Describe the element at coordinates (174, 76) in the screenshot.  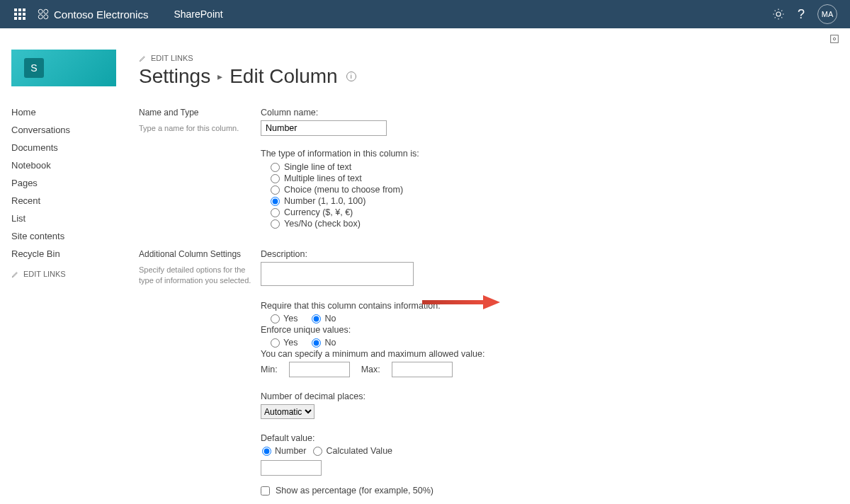
I see `title-settings: Settings` at that location.